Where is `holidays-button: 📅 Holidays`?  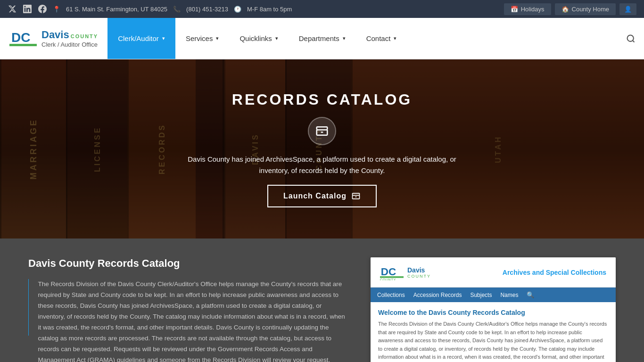 holidays-button: 📅 Holidays is located at coordinates (528, 9).